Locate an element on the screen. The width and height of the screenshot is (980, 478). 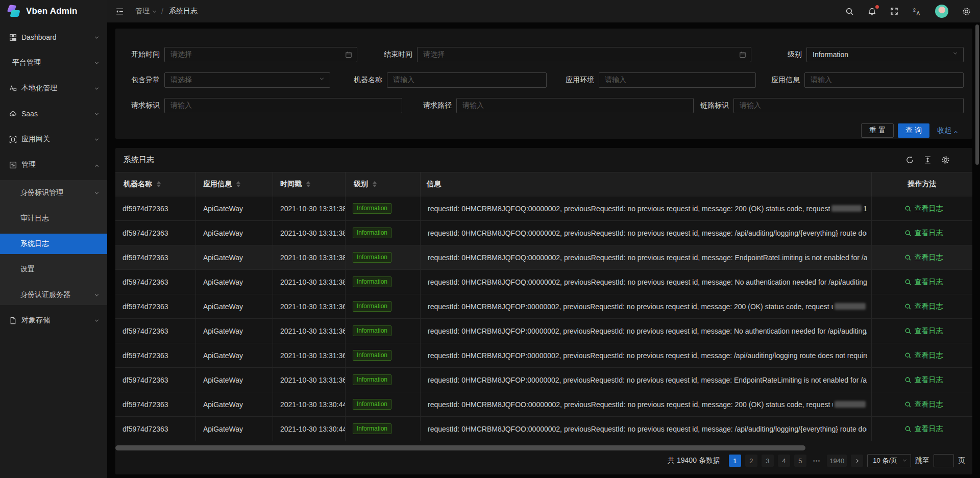
start-time-input: 请选择 is located at coordinates (261, 55).